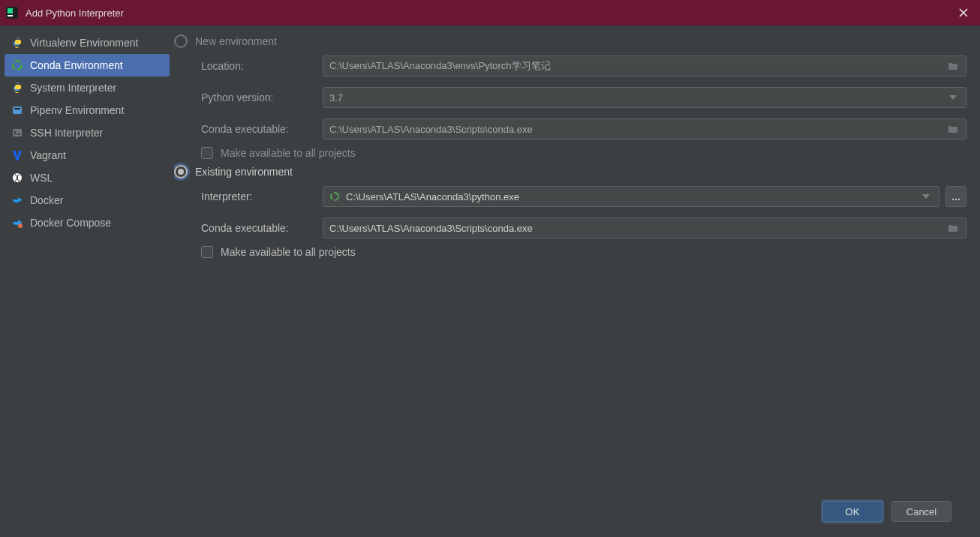 Image resolution: width=980 pixels, height=537 pixels. What do you see at coordinates (17, 200) in the screenshot?
I see `docker-icon` at bounding box center [17, 200].